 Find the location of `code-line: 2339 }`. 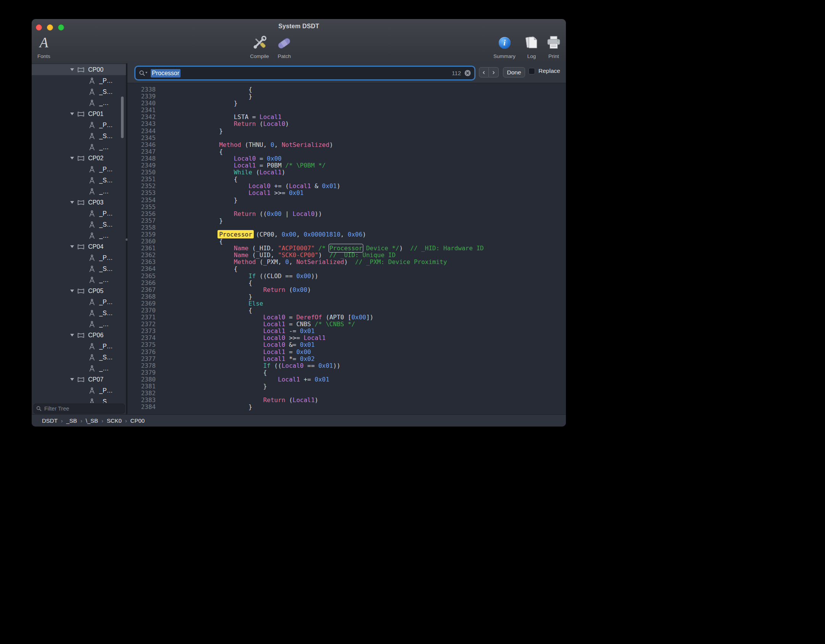

code-line: 2339 } is located at coordinates (346, 97).